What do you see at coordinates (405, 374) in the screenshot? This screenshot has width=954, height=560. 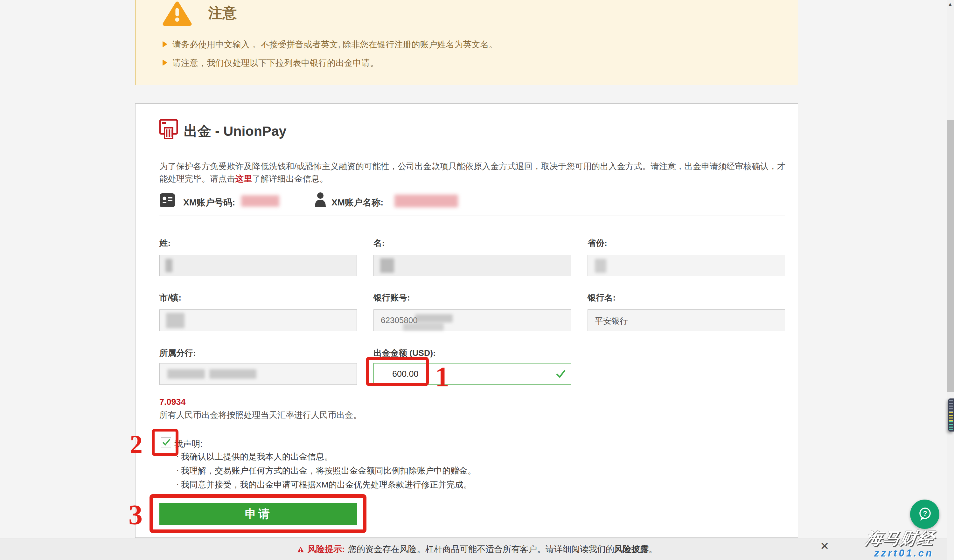 I see `amount-value: 600.00` at bounding box center [405, 374].